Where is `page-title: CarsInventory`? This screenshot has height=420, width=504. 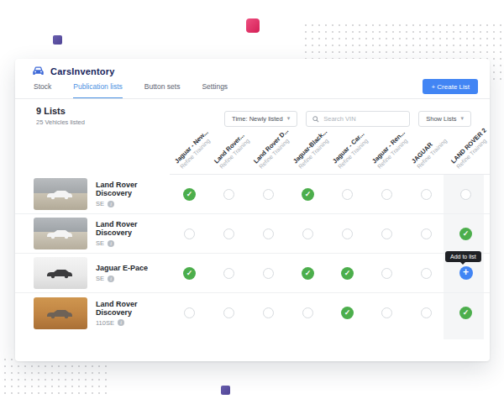
page-title: CarsInventory is located at coordinates (82, 71).